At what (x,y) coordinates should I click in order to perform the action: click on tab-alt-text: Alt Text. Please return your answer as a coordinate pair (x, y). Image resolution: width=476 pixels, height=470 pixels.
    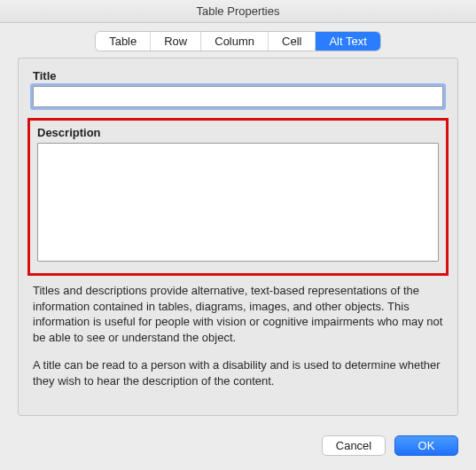
    Looking at the image, I should click on (347, 41).